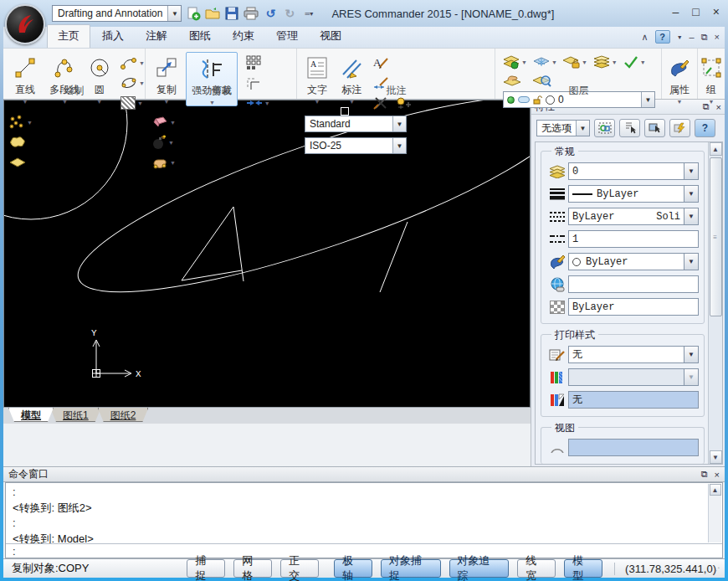  What do you see at coordinates (626, 216) in the screenshot?
I see `prop-linetype-value: ByLayerSoli` at bounding box center [626, 216].